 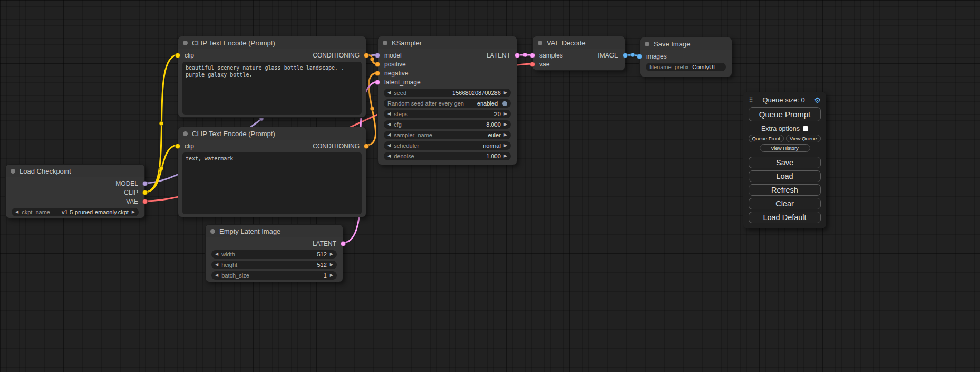 What do you see at coordinates (447, 43) in the screenshot?
I see `node-title-bar: KSampler` at bounding box center [447, 43].